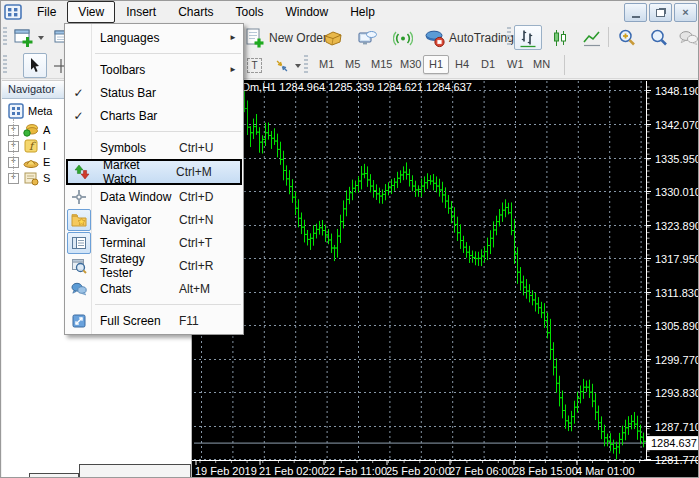  I want to click on menu-insert: Insert, so click(141, 12).